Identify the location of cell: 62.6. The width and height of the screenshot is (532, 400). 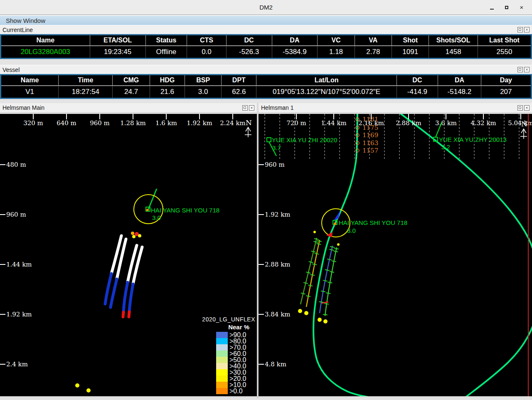
(239, 92).